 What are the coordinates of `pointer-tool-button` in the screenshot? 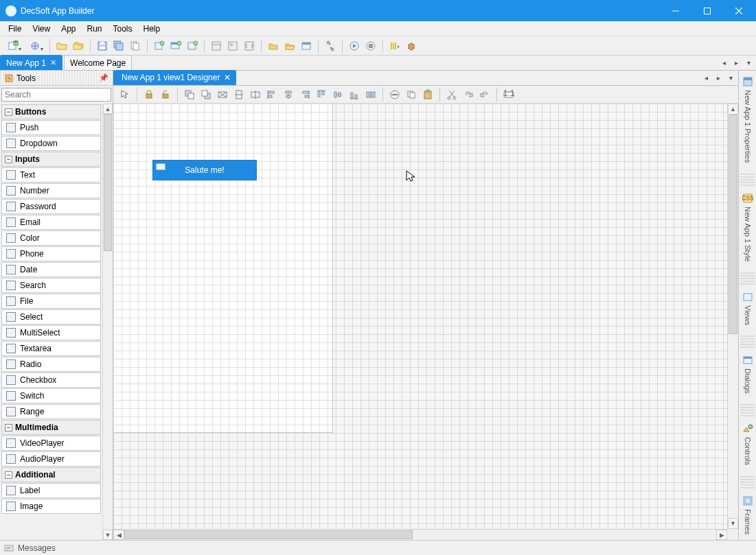 It's located at (125, 95).